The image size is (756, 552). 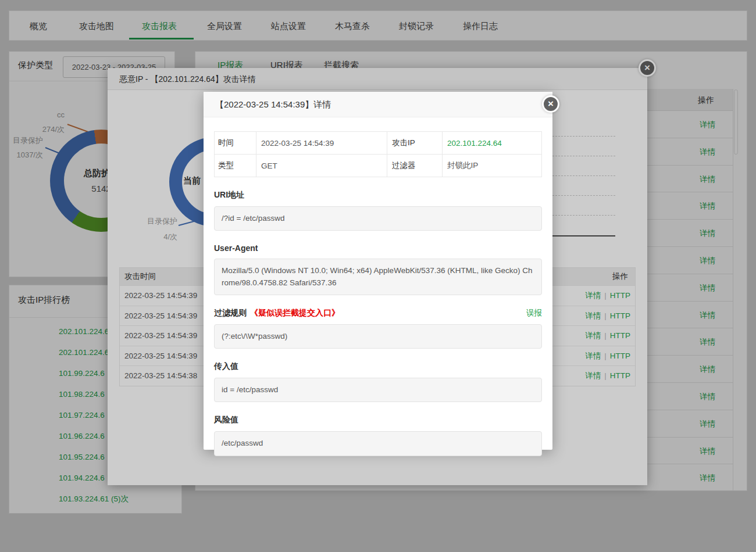 What do you see at coordinates (378, 313) in the screenshot?
I see `filter-rule-section-label: 过滤规则 《疑似误拦截提交入口》 误报` at bounding box center [378, 313].